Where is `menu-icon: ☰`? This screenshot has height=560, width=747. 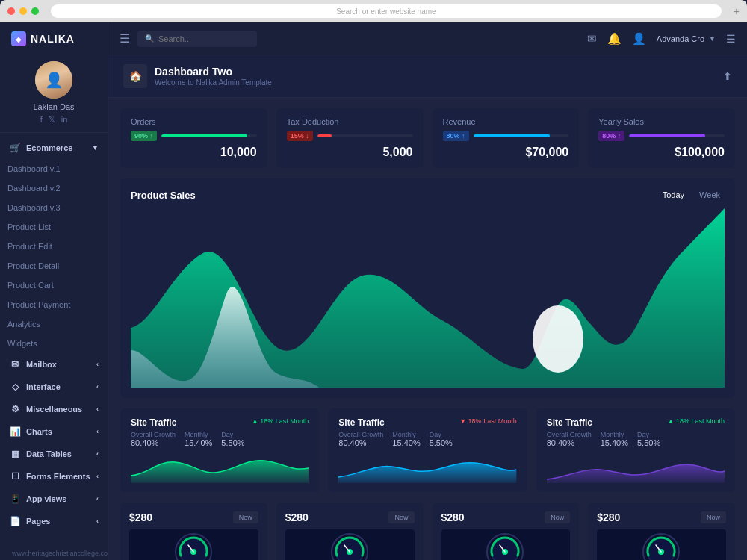
menu-icon: ☰ is located at coordinates (125, 39).